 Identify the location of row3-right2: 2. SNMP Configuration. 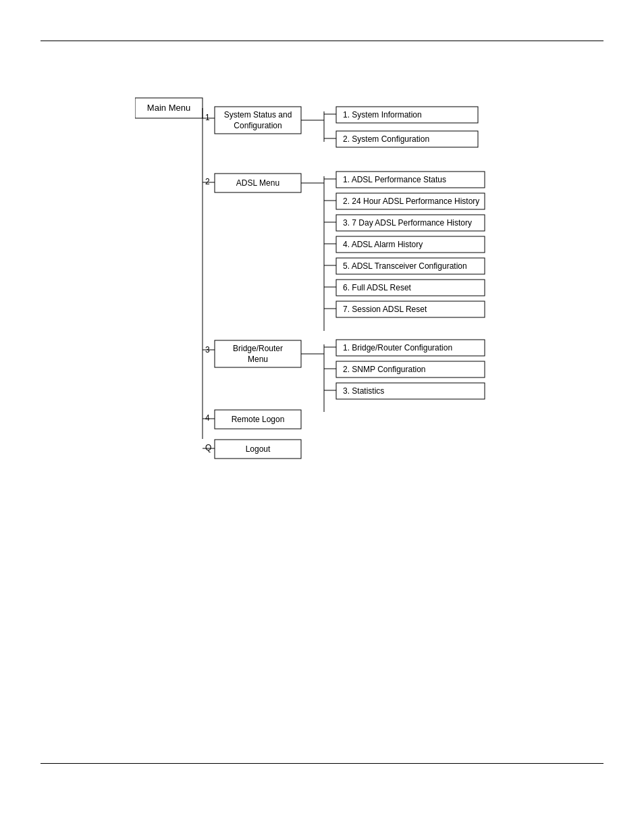
(385, 369).